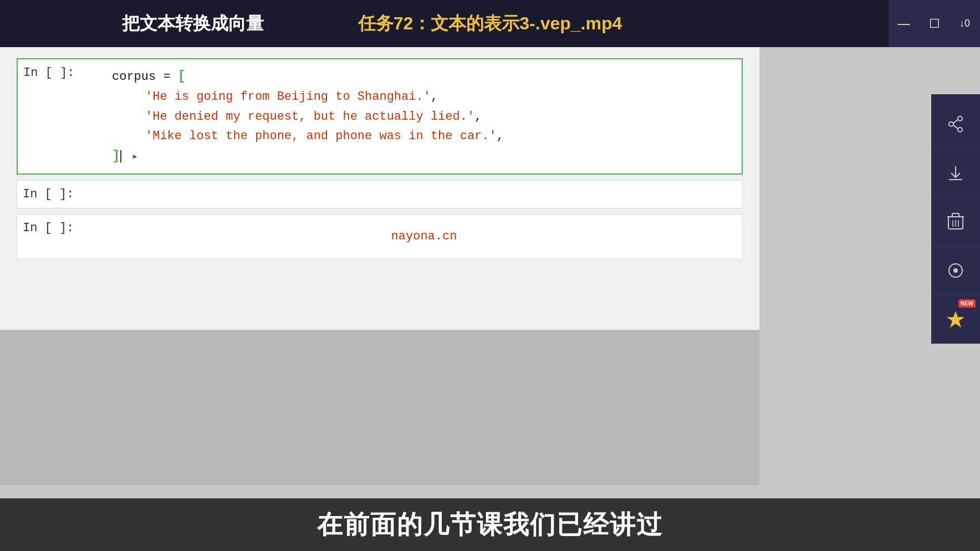 Image resolution: width=980 pixels, height=551 pixels. Describe the element at coordinates (956, 173) in the screenshot. I see `download-button-sidebar` at that location.